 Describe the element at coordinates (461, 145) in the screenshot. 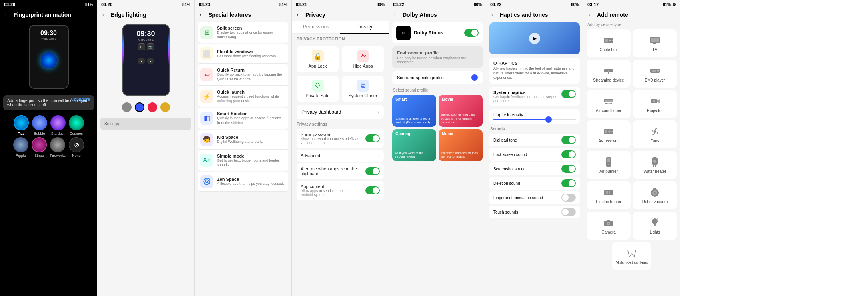

I see `sound-card-music: Music Balanced and rich sounds, perfect …` at that location.